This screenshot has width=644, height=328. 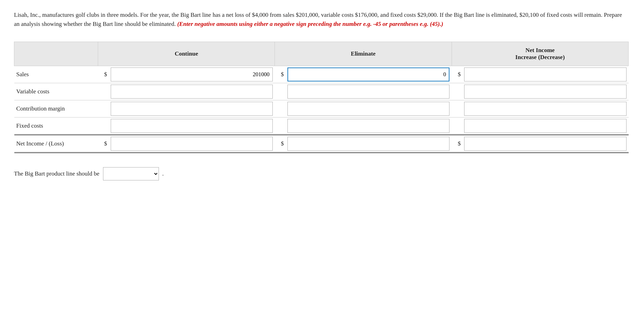 What do you see at coordinates (321, 108) in the screenshot?
I see `table-row: Contribution margin` at bounding box center [321, 108].